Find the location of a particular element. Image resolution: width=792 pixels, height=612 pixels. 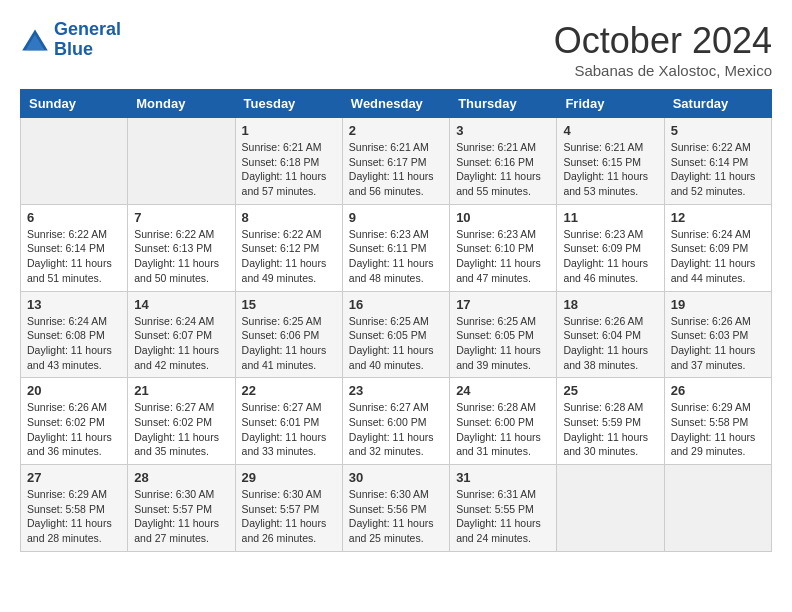

day-number: 15 is located at coordinates (289, 304).